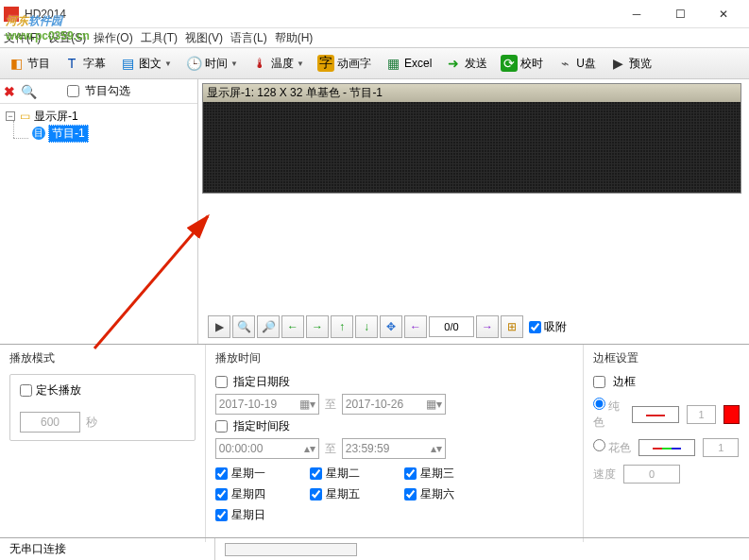 This screenshot has height=560, width=749. Describe the element at coordinates (395, 359) in the screenshot. I see `panel-title: 播放时间` at that location.